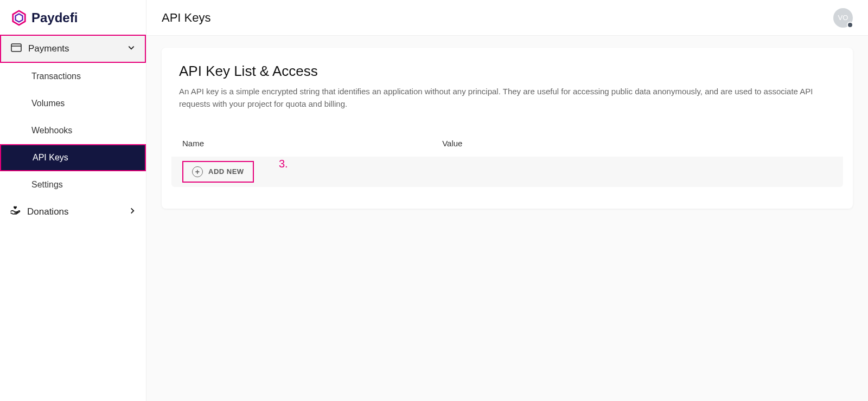 The image size is (868, 401). What do you see at coordinates (56, 76) in the screenshot?
I see `sidebar-item-label: Transactions` at bounding box center [56, 76].